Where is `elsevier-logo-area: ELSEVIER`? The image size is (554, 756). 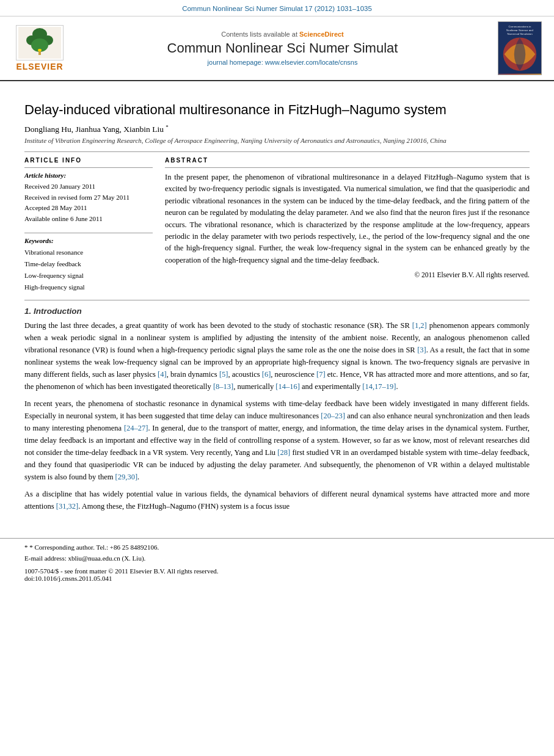
elsevier-logo-area: ELSEVIER is located at coordinates (40, 48).